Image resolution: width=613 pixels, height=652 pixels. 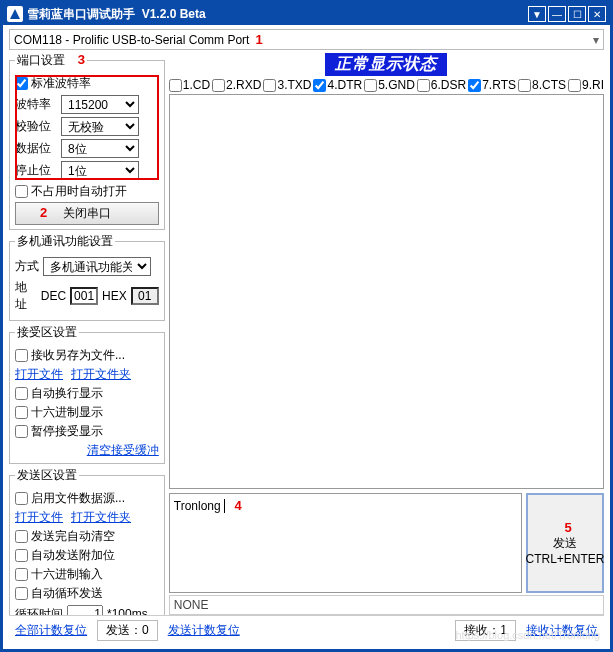 I want to click on auto-addon-label: 自动发送附加位, so click(x=73, y=556).